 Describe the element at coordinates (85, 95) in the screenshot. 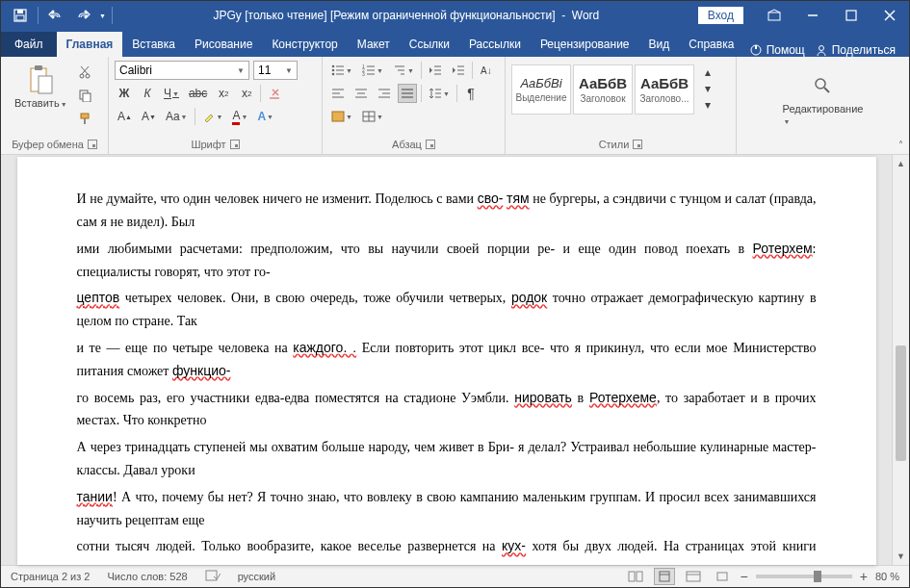

I see `copy-icon` at that location.